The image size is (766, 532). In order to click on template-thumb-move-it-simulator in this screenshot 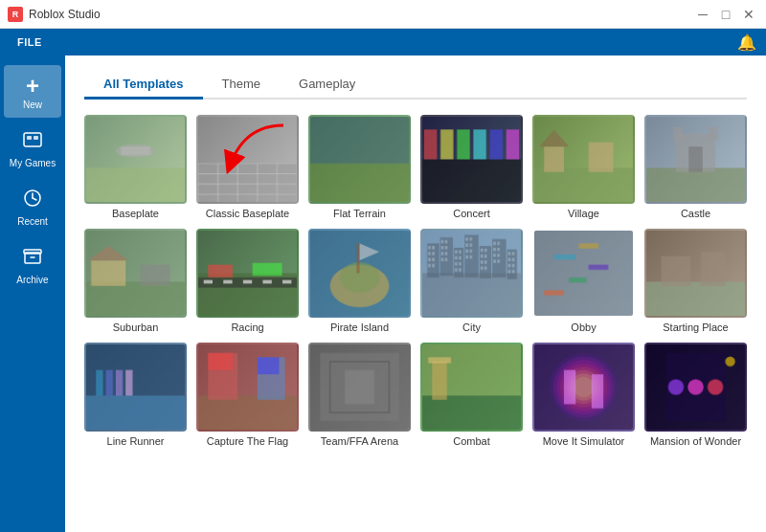, I will do `click(584, 387)`.